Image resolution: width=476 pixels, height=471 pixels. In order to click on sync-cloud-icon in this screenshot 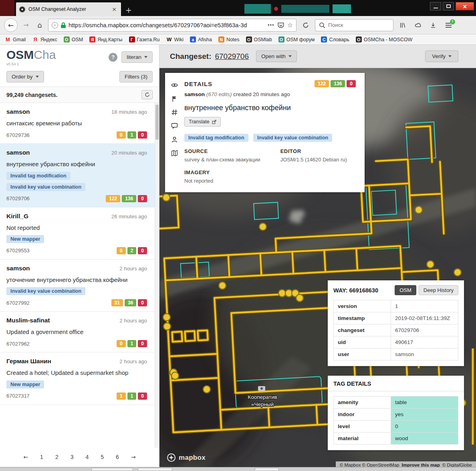, I will do `click(418, 25)`.